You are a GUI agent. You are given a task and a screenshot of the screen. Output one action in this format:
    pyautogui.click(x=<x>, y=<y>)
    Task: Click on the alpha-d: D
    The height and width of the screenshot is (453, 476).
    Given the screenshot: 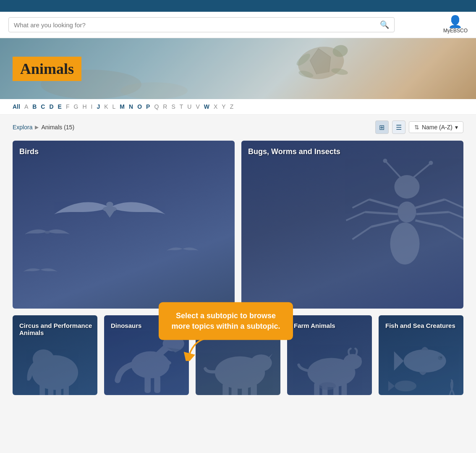 What is the action you would take?
    pyautogui.click(x=51, y=107)
    